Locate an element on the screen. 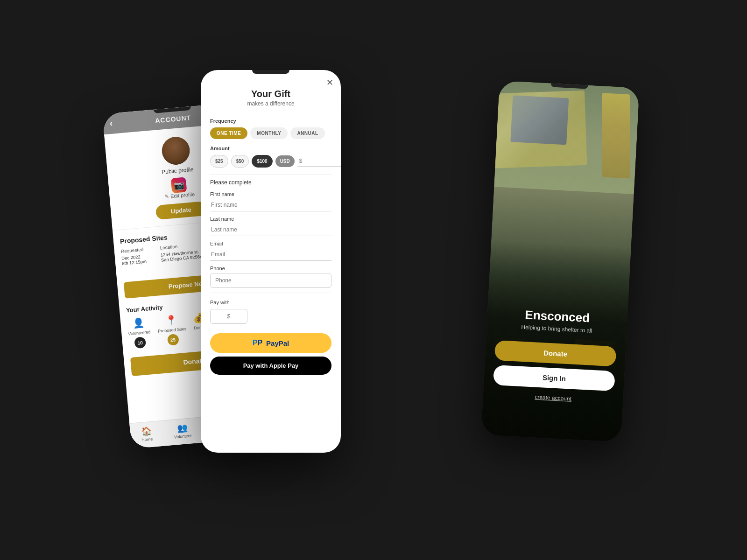 This screenshot has height=560, width=747. nav-home-label: Home is located at coordinates (148, 440).